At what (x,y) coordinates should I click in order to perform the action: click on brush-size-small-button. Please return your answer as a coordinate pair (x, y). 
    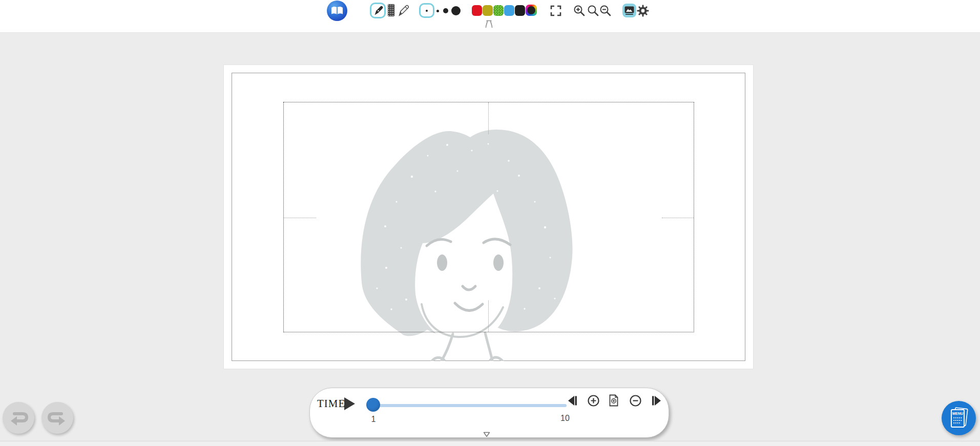
    Looking at the image, I should click on (427, 10).